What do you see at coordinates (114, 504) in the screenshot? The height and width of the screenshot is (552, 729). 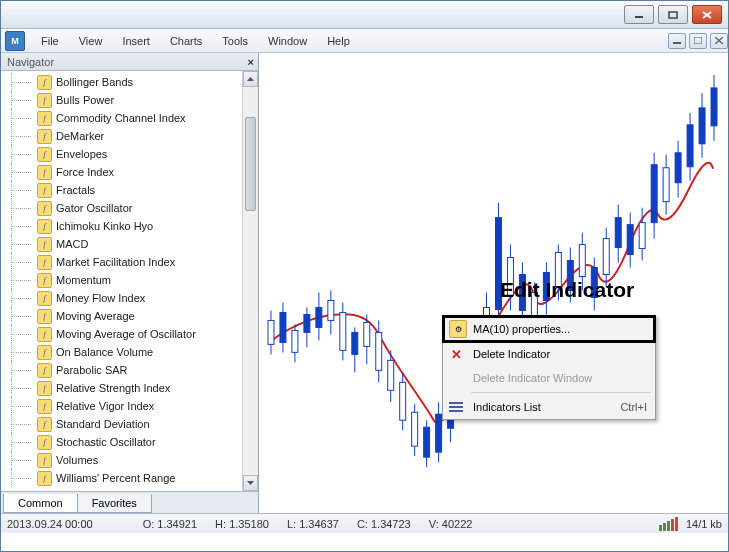 I see `tab-favorites: Favorites` at bounding box center [114, 504].